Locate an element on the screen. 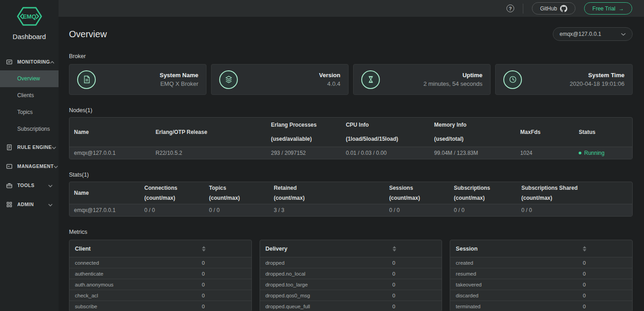 This screenshot has height=311, width=644. metrics-table-client: Client connected0 authenticate0 auth.ano… is located at coordinates (161, 275).